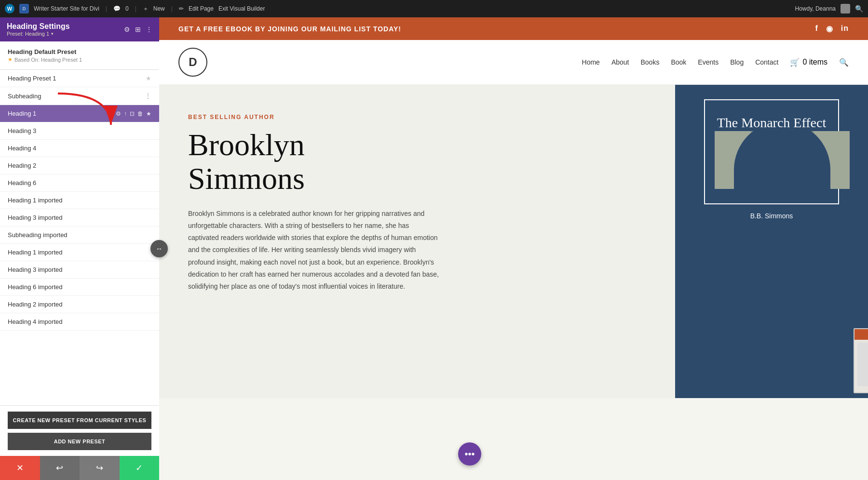 The height and width of the screenshot is (480, 868). What do you see at coordinates (148, 96) in the screenshot?
I see `preset-more-icon: ⋮` at bounding box center [148, 96].